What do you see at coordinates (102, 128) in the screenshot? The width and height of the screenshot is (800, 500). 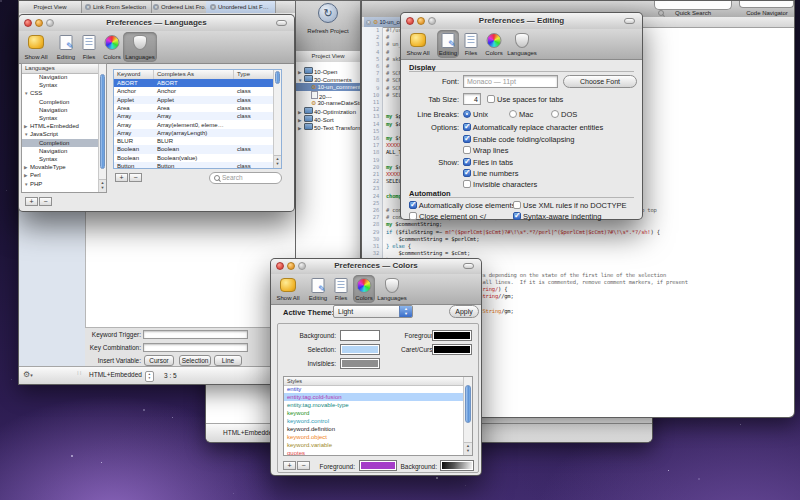 I see `languages-list-scrollbar: ▲▼` at bounding box center [102, 128].